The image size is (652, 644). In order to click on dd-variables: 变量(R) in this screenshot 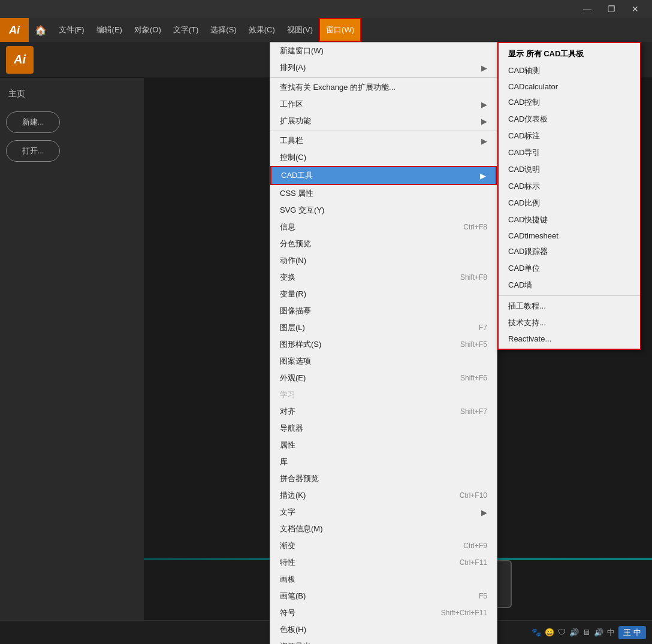, I will do `click(384, 294)`.